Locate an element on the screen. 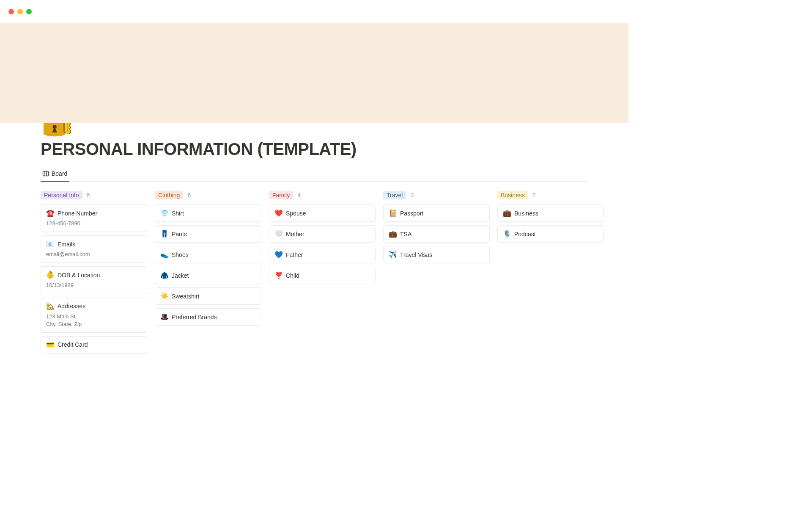  board-card: 👕Shirt is located at coordinates (208, 213).